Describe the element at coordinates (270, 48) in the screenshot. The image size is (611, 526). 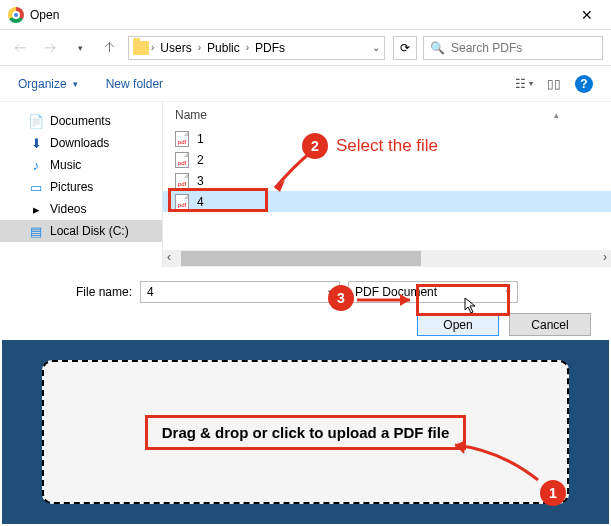
I see `crumb-pdfs: PDFs` at that location.